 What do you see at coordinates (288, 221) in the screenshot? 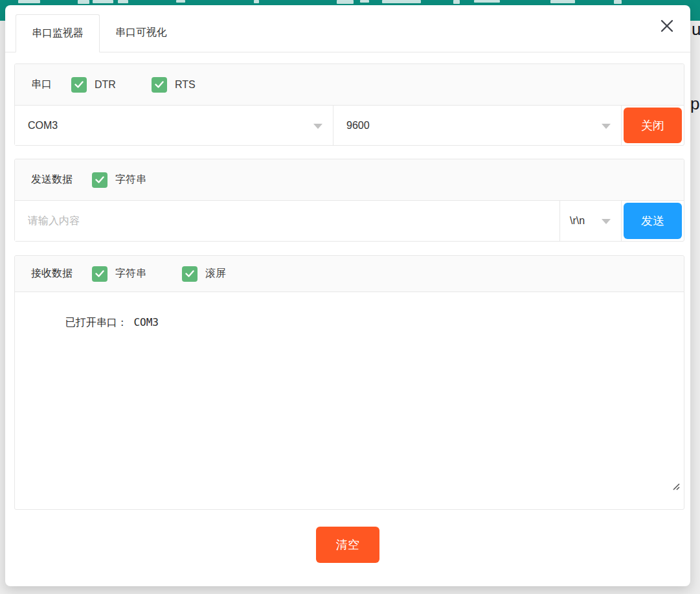
I see `send-content-input` at bounding box center [288, 221].